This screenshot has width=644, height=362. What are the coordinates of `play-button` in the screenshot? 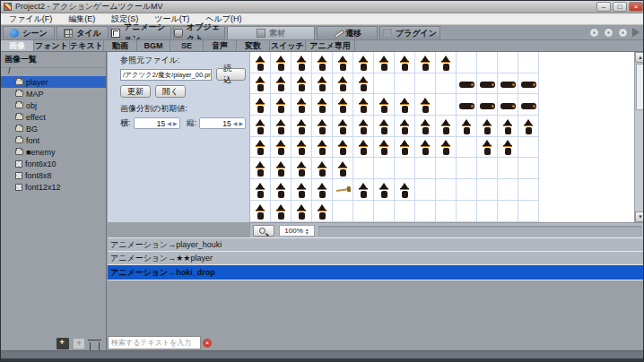 It's located at (636, 32).